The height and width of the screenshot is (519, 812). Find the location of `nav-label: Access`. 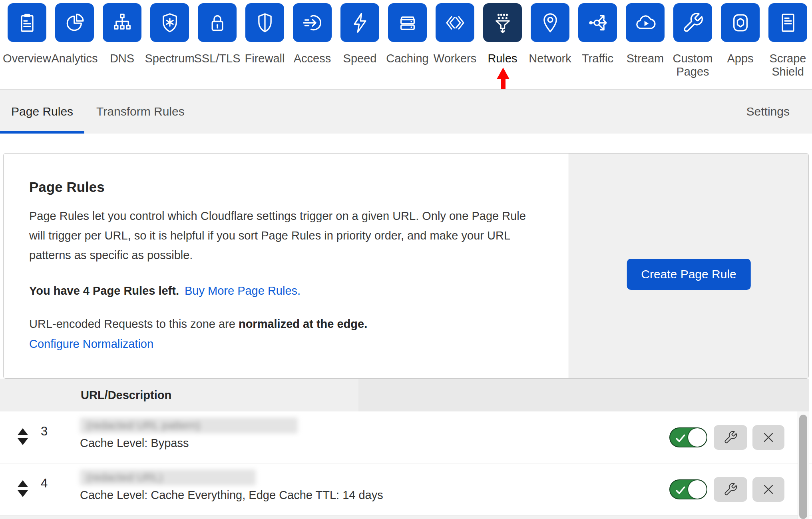

nav-label: Access is located at coordinates (312, 58).